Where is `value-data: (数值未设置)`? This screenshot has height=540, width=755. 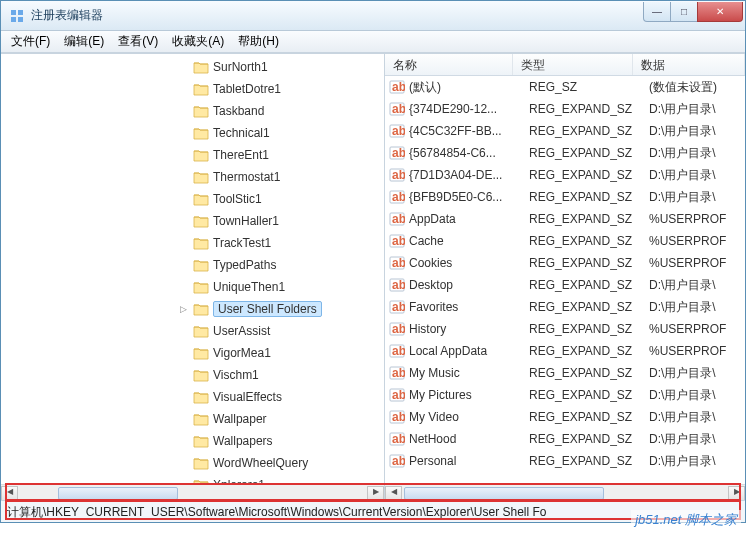 value-data: (数值未设置) is located at coordinates (697, 88).